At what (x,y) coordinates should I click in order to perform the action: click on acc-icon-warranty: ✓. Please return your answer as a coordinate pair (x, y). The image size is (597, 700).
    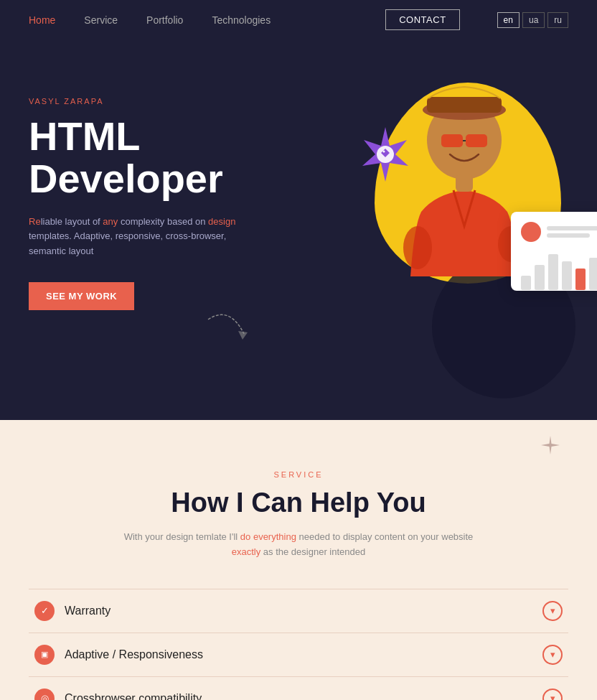
    Looking at the image, I should click on (44, 611).